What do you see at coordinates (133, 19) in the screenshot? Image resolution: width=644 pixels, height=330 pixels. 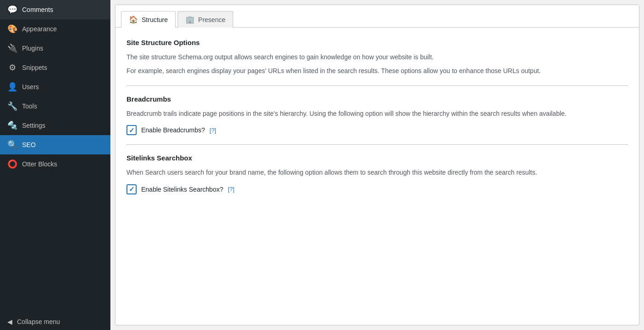 I see `structure-tab-icon: 🏠` at bounding box center [133, 19].